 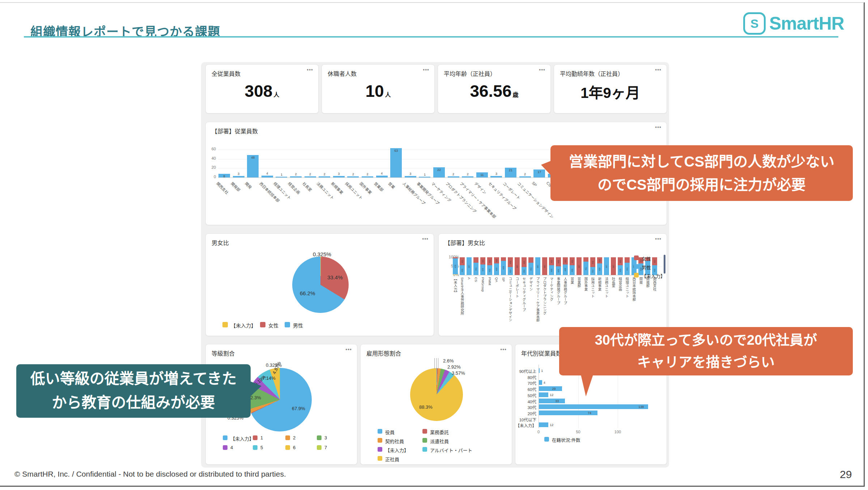 What do you see at coordinates (455, 275) in the screenshot?
I see `bar-segment-unknown` at bounding box center [455, 275].